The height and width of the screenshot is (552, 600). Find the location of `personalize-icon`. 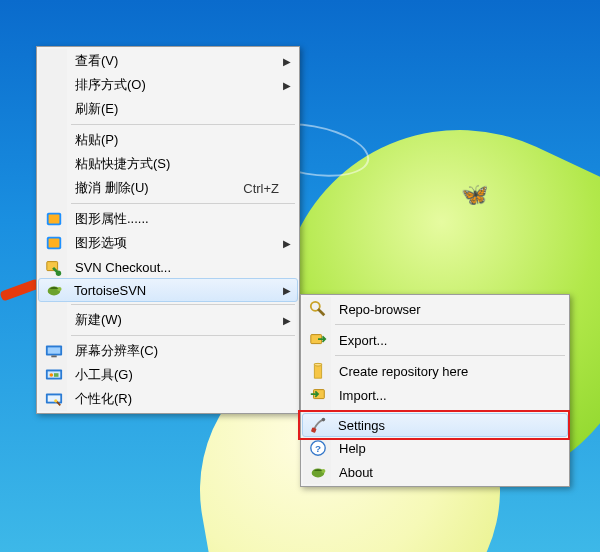

personalize-icon is located at coordinates (54, 399).